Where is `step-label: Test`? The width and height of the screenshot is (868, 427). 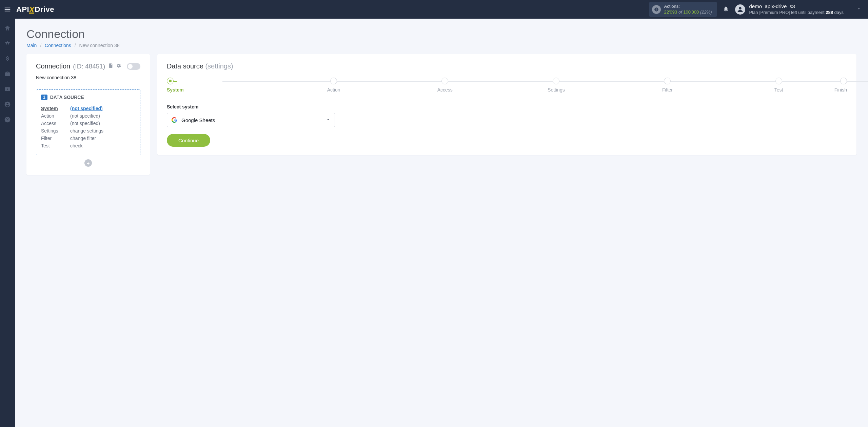
step-label: Test is located at coordinates (779, 90).